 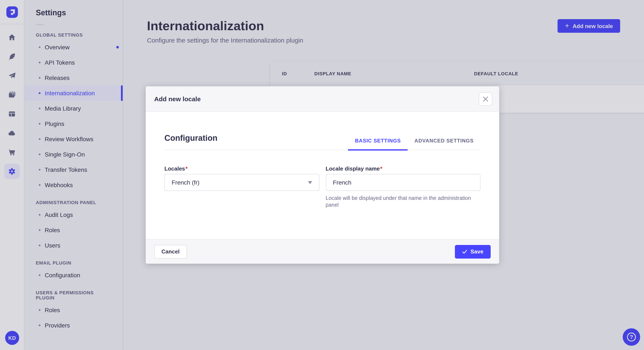 What do you see at coordinates (242, 187) in the screenshot?
I see `locales-field: Locales* French (fr)` at bounding box center [242, 187].